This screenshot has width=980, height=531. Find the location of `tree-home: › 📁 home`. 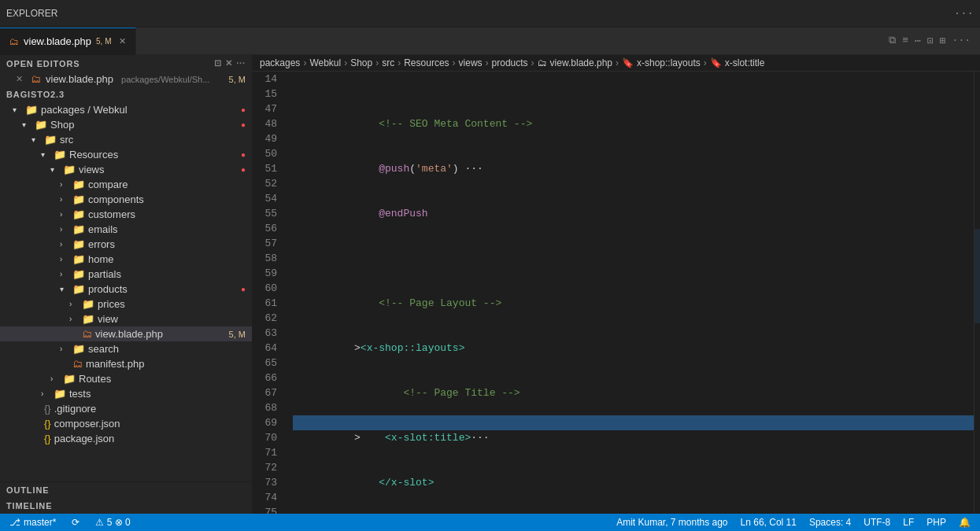

tree-home: › 📁 home is located at coordinates (126, 260).